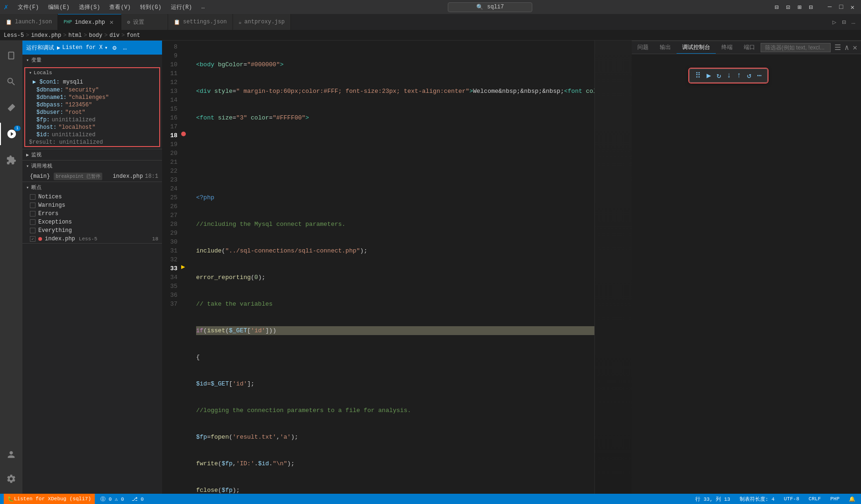  Describe the element at coordinates (855, 48) in the screenshot. I see `panel-close-icon: ✕` at that location.